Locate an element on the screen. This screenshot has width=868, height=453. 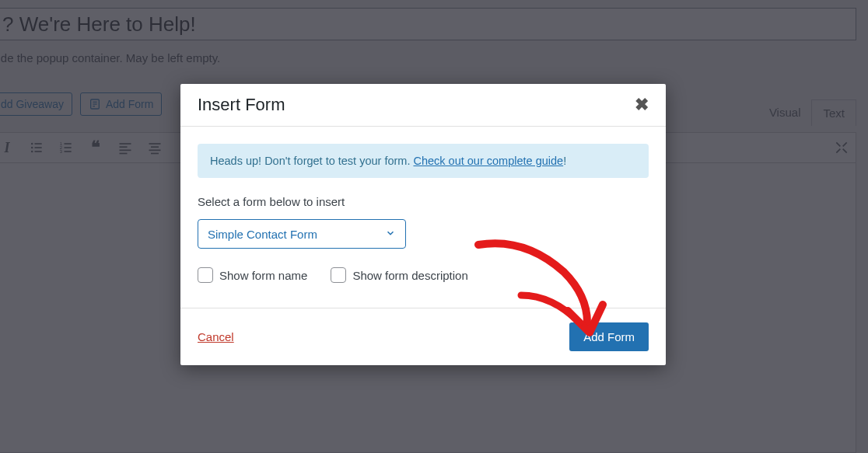
notice-prefix: Heads up! Don't forget to test your form… is located at coordinates (311, 161).